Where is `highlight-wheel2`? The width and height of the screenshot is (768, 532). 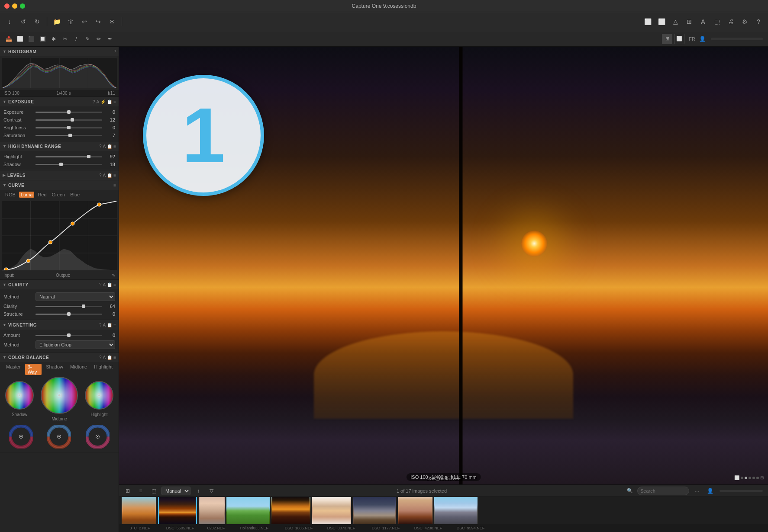
highlight-wheel2 is located at coordinates (98, 437).